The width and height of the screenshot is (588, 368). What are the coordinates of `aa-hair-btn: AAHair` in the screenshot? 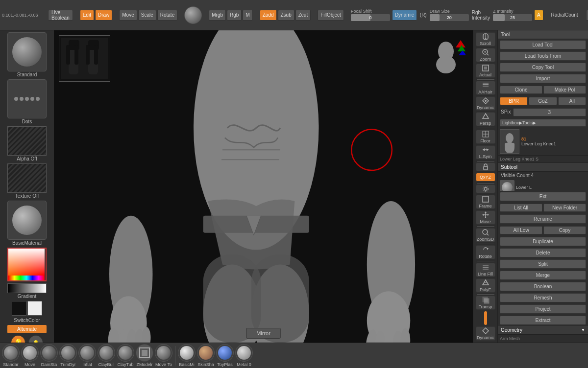 It's located at (486, 88).